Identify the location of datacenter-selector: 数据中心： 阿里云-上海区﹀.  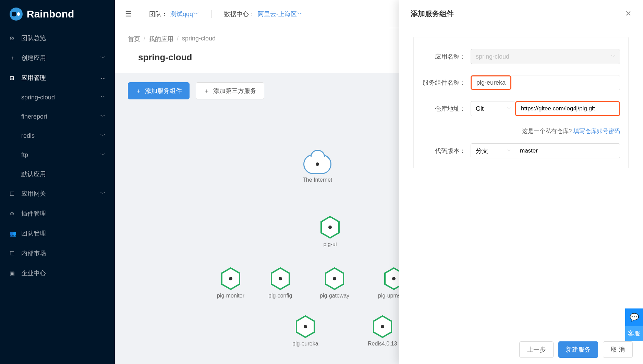
(264, 14).